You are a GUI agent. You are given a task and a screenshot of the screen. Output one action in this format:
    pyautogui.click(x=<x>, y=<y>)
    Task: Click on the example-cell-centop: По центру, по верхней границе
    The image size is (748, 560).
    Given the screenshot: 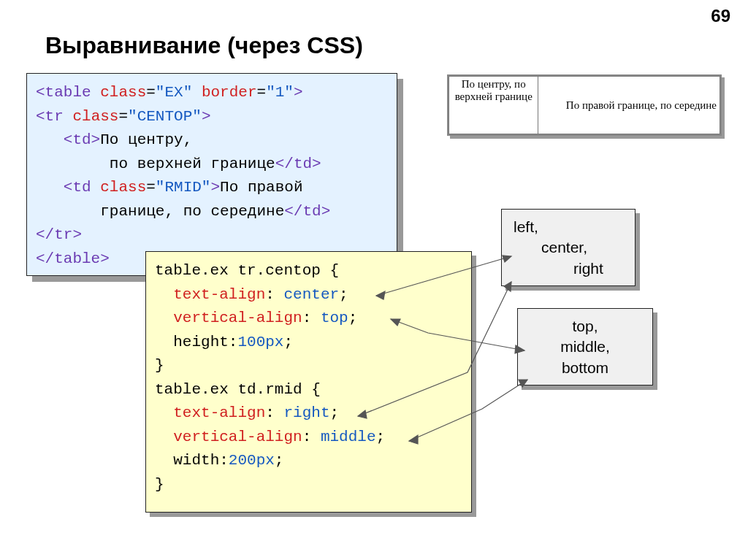 What is the action you would take?
    pyautogui.click(x=494, y=105)
    